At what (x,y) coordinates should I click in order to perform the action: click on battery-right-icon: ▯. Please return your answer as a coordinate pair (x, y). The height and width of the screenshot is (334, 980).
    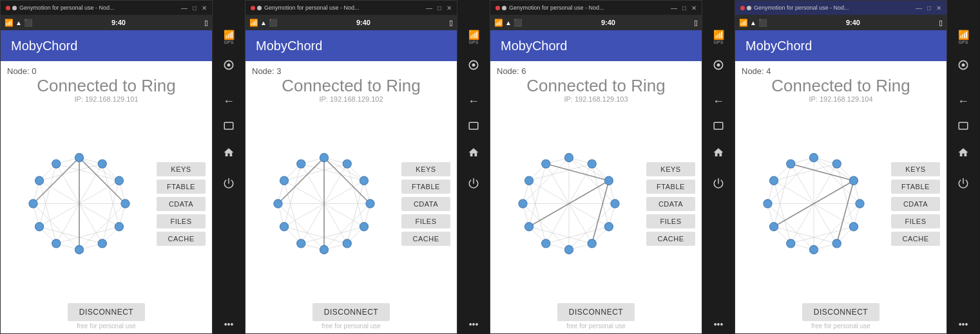
    Looking at the image, I should click on (696, 23).